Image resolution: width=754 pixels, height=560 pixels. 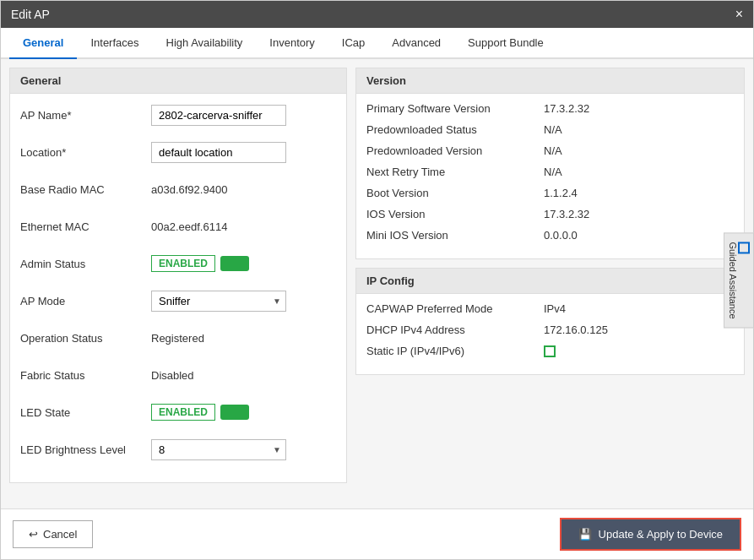 I want to click on tab-support-bundle: Support Bundle, so click(x=506, y=44).